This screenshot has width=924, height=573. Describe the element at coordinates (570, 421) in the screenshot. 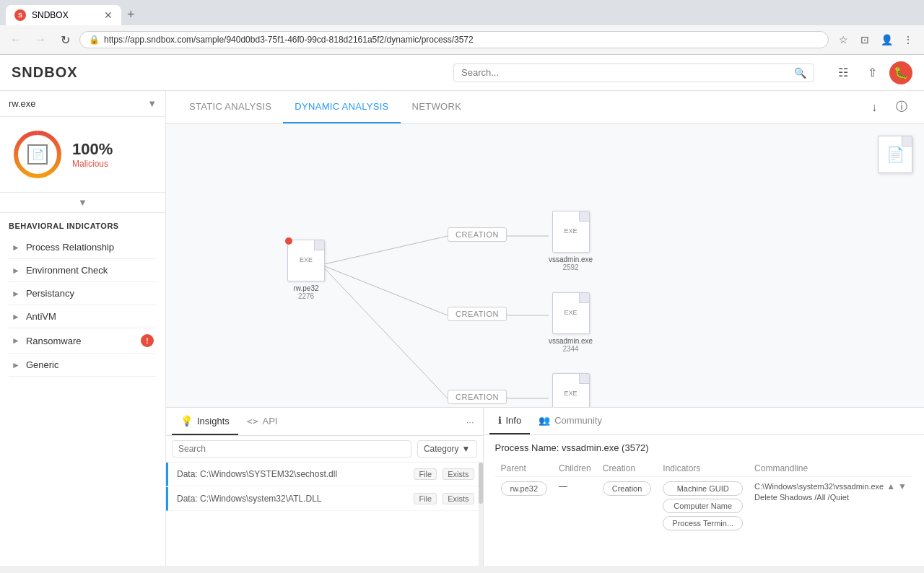

I see `tab-community: 👥 Community` at that location.